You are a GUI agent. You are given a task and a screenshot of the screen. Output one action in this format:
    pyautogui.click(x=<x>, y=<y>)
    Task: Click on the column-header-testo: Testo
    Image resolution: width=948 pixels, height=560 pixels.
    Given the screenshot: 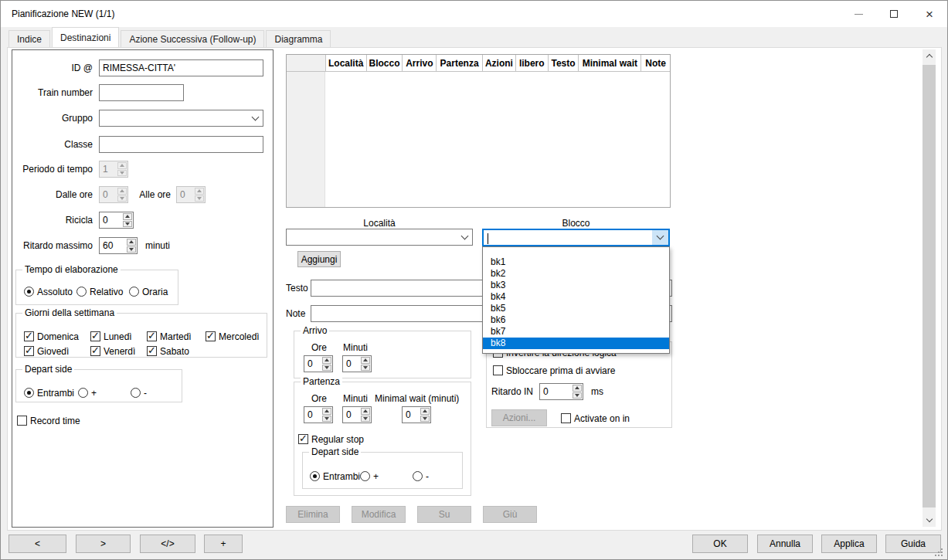 What is the action you would take?
    pyautogui.click(x=563, y=63)
    